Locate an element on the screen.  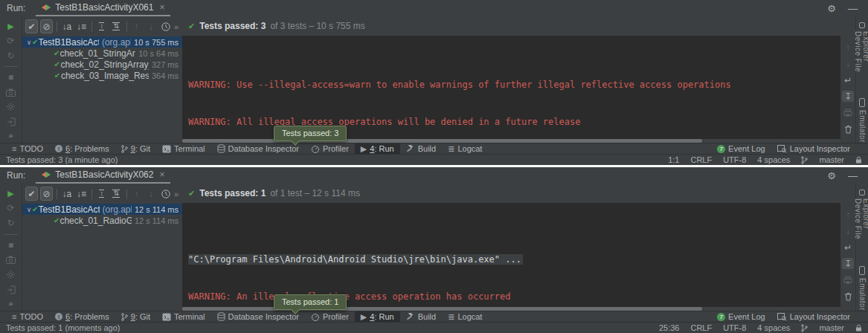
tree-row-test: ✔ check_02_StringArray_Weight 327 ms is located at coordinates (103, 64).